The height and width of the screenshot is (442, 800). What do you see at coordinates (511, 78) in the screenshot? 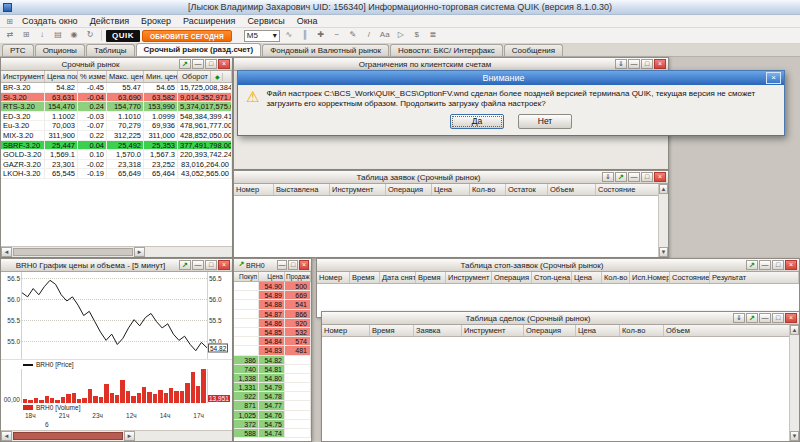
I see `dialog-titlebar: Внимание ×` at bounding box center [511, 78].